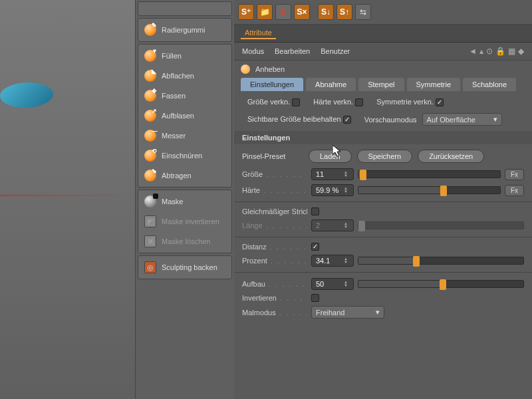  I want to click on tool-fuellen: ▼Füllen, so click(185, 56).